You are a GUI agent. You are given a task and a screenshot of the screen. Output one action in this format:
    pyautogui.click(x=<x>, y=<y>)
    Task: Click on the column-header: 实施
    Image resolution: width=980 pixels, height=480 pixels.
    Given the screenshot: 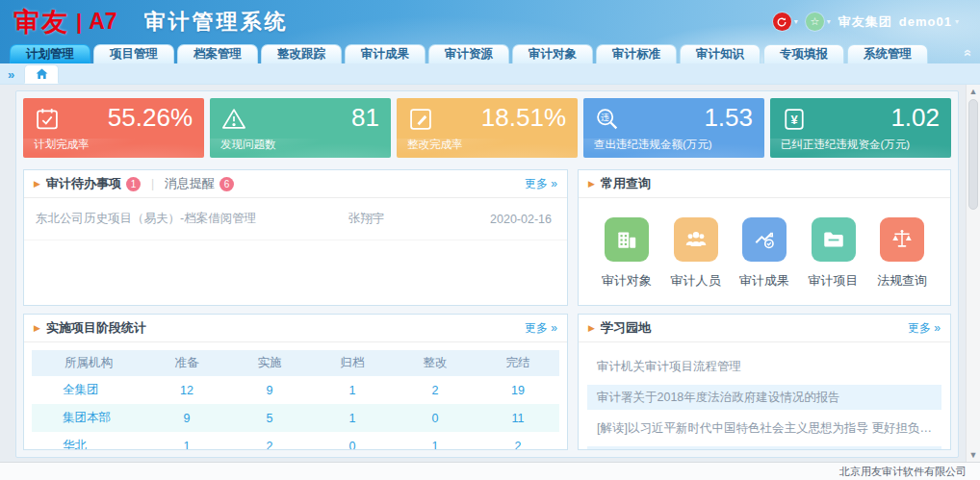 What is the action you would take?
    pyautogui.click(x=270, y=364)
    